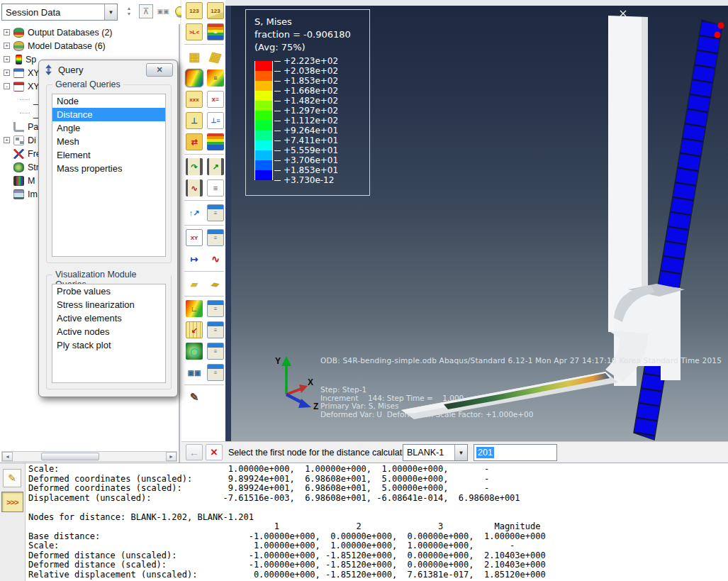  Describe the element at coordinates (194, 284) in the screenshot. I see `ply-stack-plot-icon: ▰` at that location.